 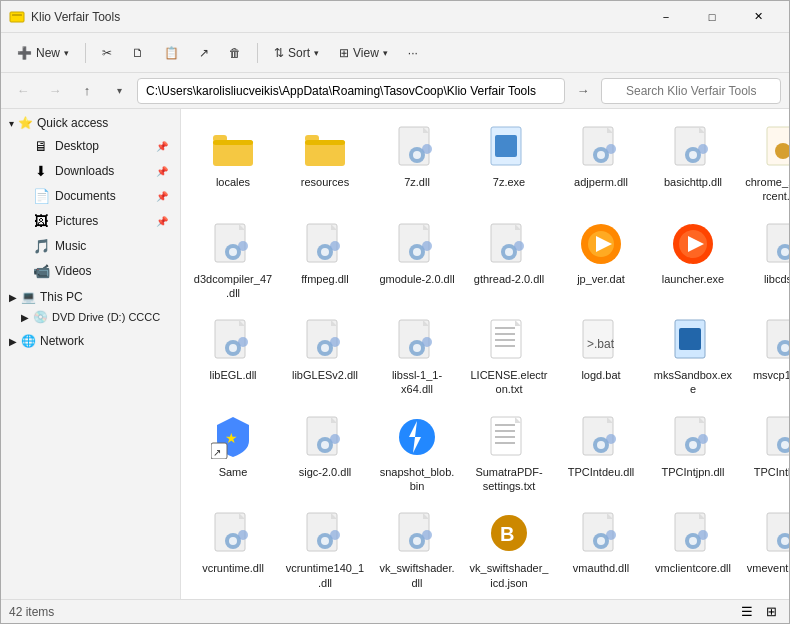 I want to click on file-item: 7z.dll, so click(x=417, y=164).